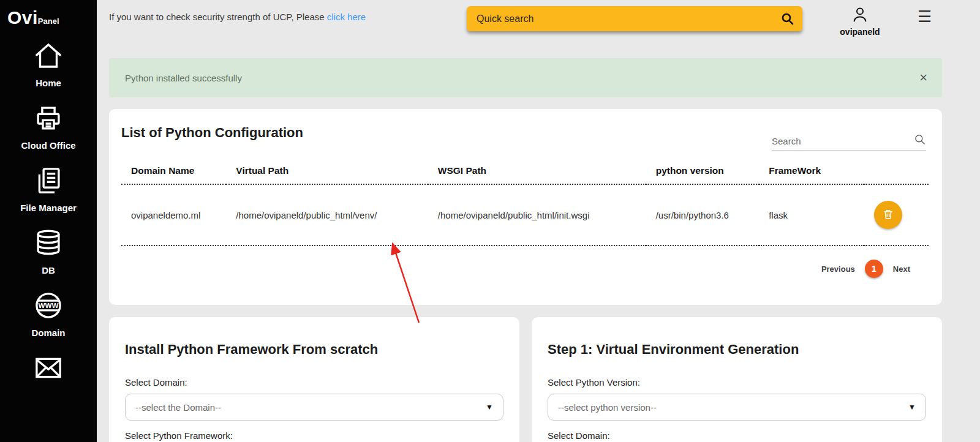  I want to click on logo-secondary-text: Panel, so click(49, 21).